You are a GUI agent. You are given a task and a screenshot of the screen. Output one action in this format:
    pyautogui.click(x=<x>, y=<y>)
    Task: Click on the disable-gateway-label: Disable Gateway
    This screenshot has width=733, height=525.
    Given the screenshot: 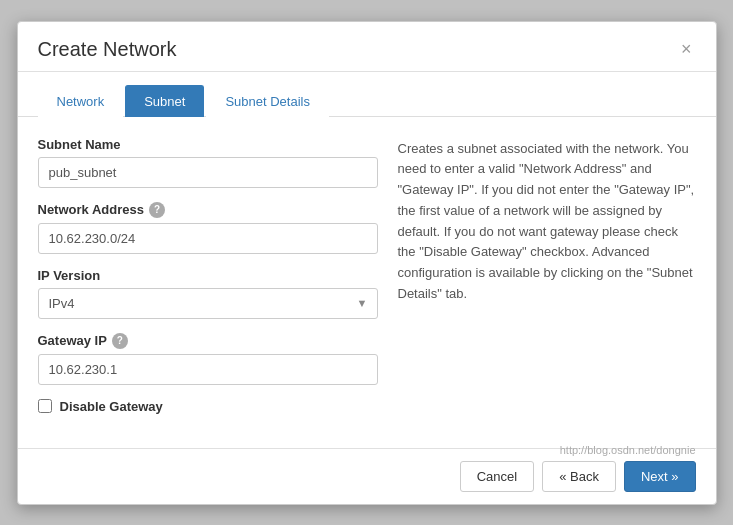 What is the action you would take?
    pyautogui.click(x=208, y=406)
    